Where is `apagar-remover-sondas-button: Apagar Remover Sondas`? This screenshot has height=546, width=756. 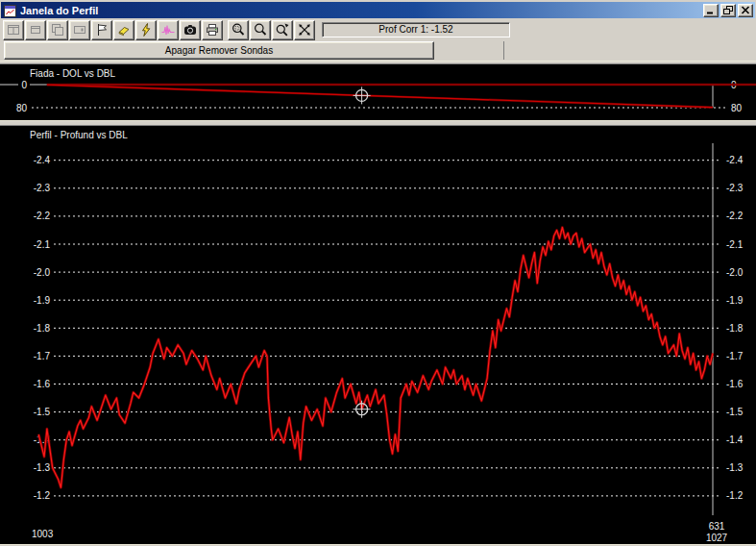
apagar-remover-sondas-button: Apagar Remover Sondas is located at coordinates (219, 50).